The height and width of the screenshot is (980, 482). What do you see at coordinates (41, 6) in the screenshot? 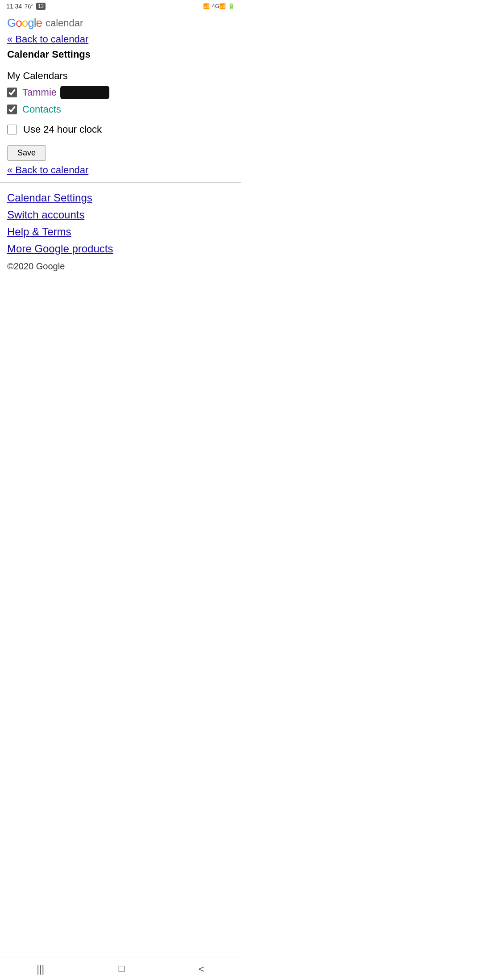
I see `status-calendar-badge: 12` at bounding box center [41, 6].